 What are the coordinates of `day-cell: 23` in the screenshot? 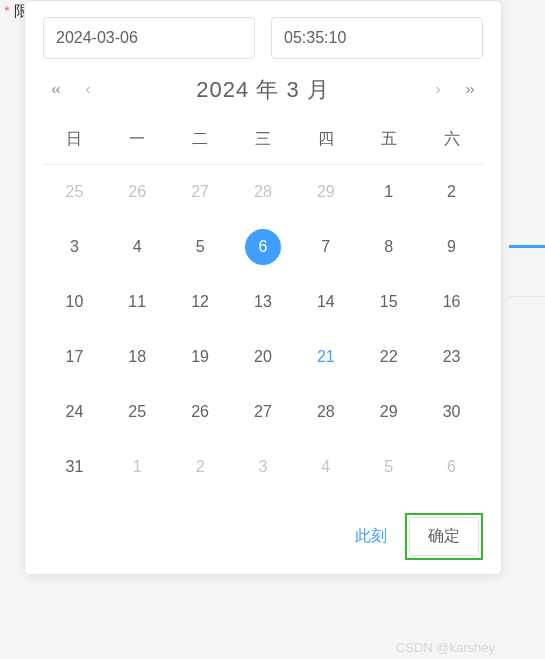 It's located at (452, 358).